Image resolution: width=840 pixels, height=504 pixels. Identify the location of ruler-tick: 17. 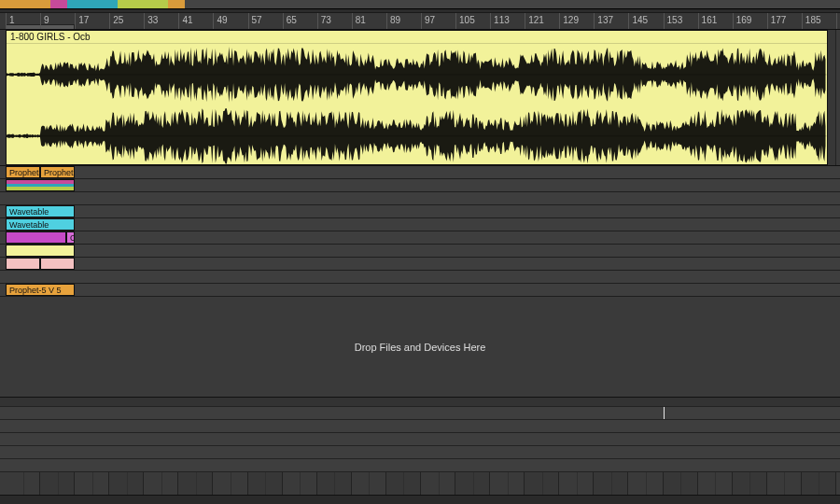
(82, 21).